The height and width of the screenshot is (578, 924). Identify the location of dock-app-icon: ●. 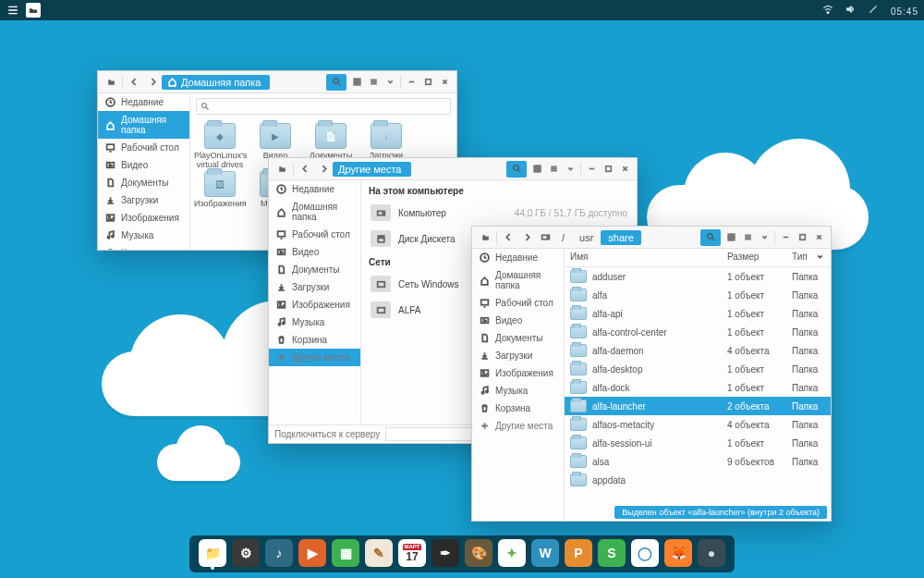
(711, 553).